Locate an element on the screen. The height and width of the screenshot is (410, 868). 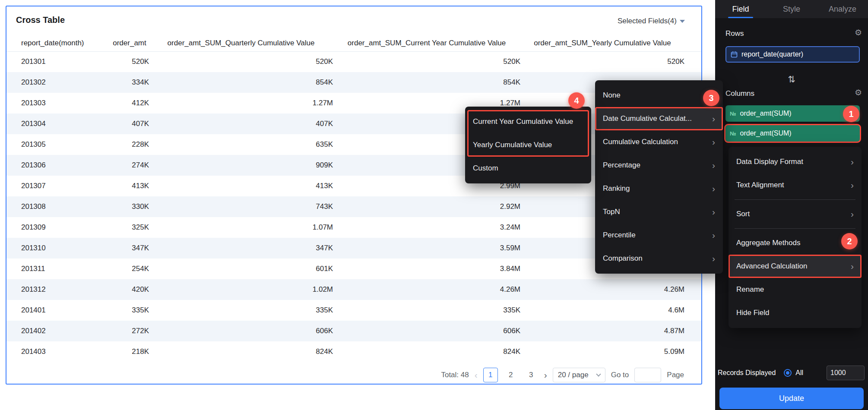
table-row: 201403218K824K824K5.09M is located at coordinates (354, 352).